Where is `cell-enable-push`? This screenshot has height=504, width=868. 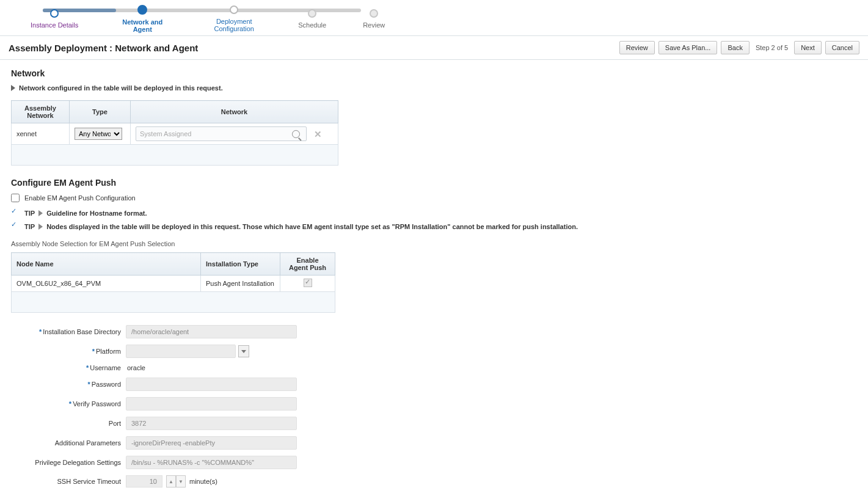
cell-enable-push is located at coordinates (308, 283).